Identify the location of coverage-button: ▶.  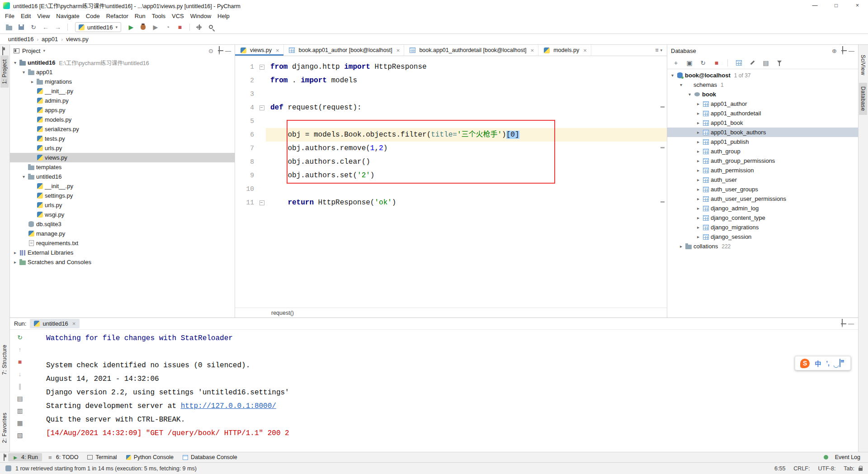
(156, 27).